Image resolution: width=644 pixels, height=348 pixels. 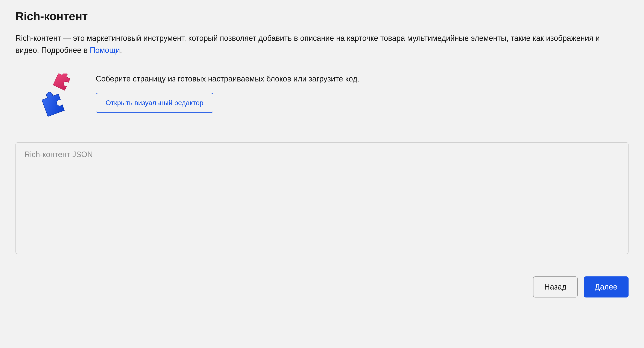 What do you see at coordinates (322, 95) in the screenshot?
I see `build-section: Соберите страницу из готовых настраиваем…` at bounding box center [322, 95].